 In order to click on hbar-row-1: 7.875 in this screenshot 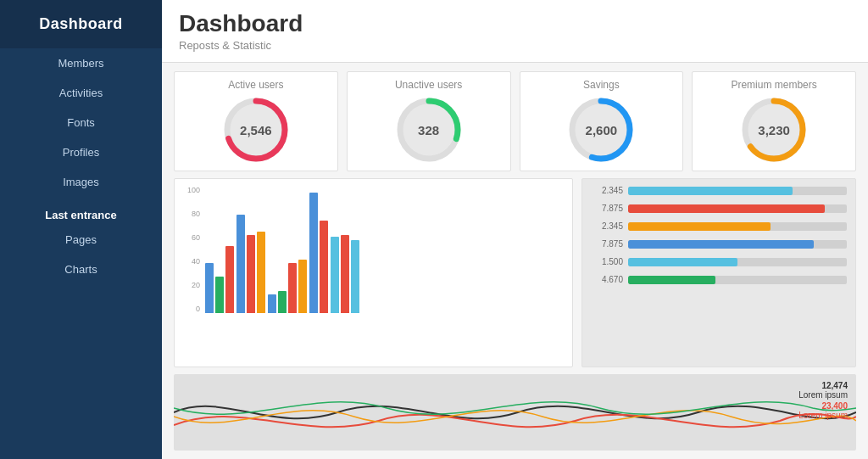, I will do `click(719, 209)`.